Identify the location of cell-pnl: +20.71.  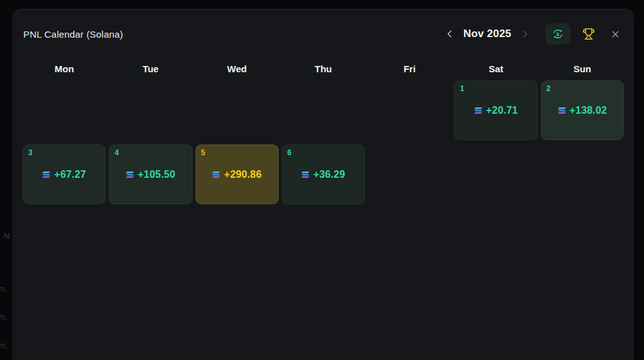
(496, 111).